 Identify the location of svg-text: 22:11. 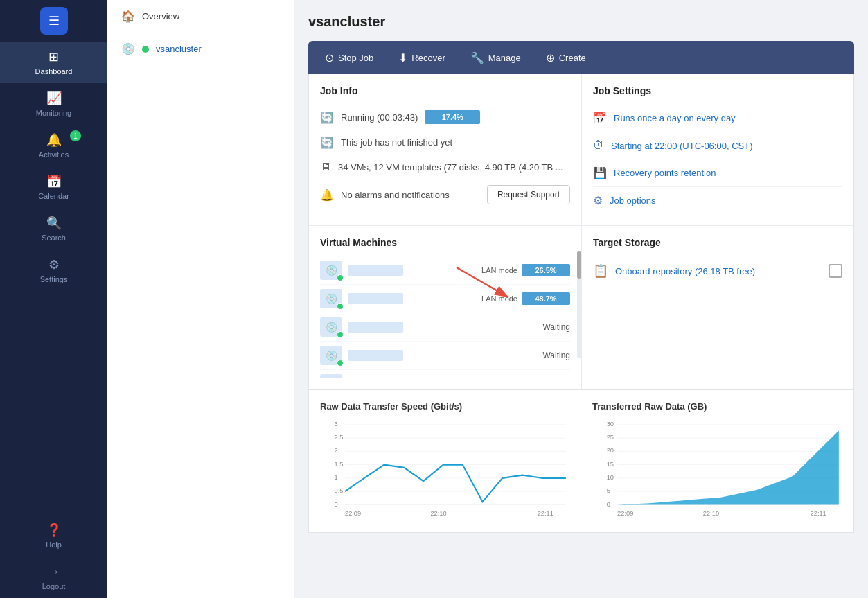
(819, 513).